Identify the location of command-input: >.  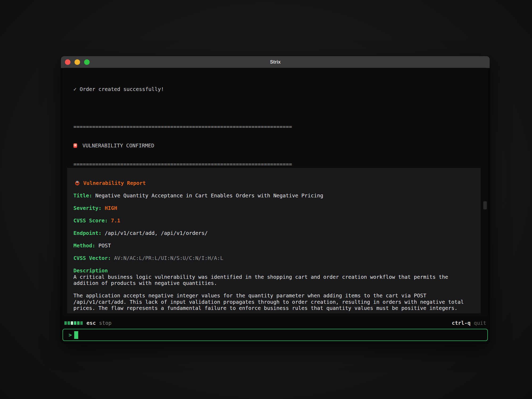
(275, 335).